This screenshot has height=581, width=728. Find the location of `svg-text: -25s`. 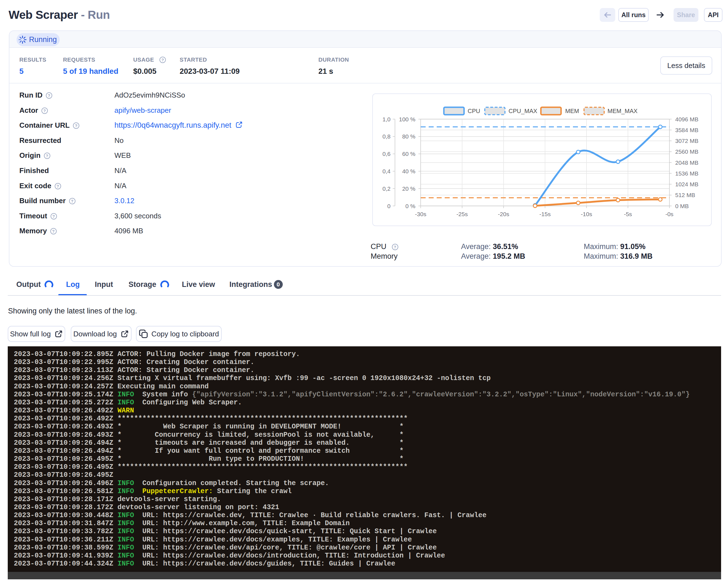

svg-text: -25s is located at coordinates (462, 214).